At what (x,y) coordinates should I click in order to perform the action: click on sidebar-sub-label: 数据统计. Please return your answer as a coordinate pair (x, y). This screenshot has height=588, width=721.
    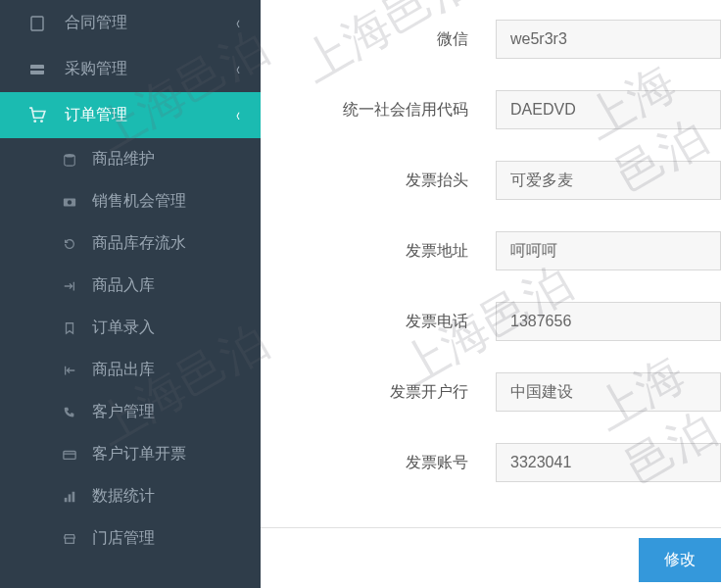
    Looking at the image, I should click on (123, 496).